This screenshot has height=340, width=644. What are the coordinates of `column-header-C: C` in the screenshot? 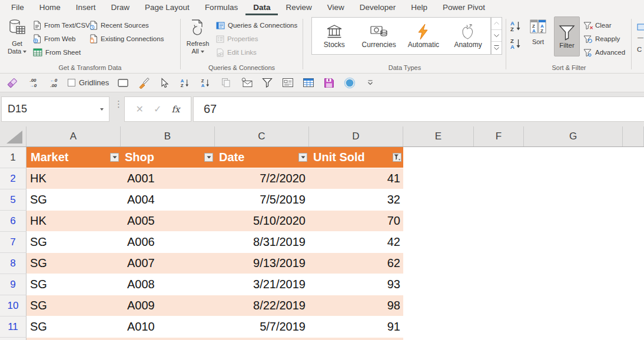 It's located at (262, 136).